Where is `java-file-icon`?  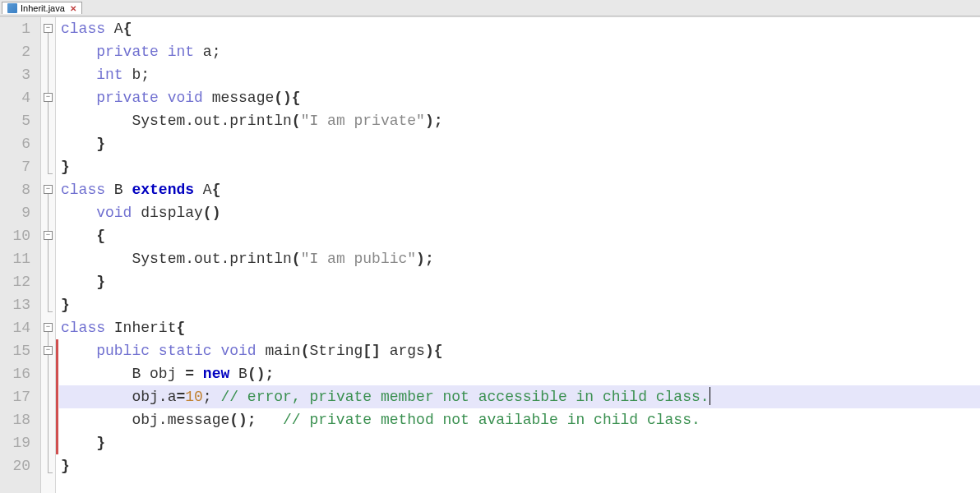 java-file-icon is located at coordinates (12, 8).